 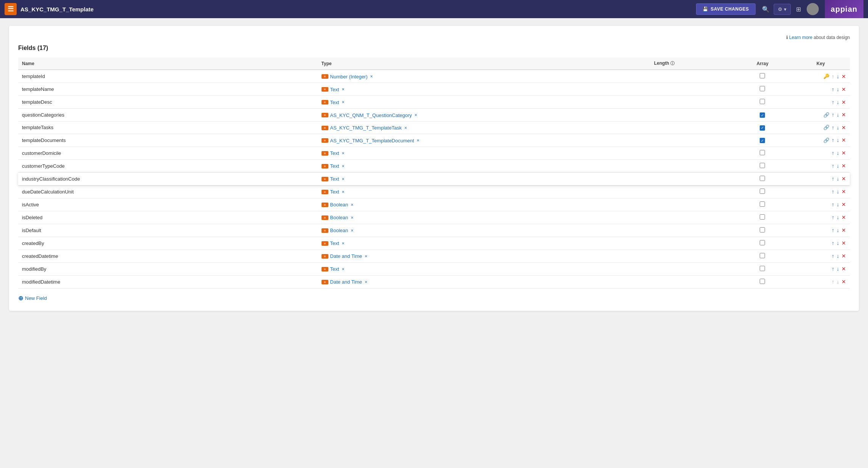 I want to click on save-changes-button: 💾 SAVE CHANGES, so click(x=726, y=9).